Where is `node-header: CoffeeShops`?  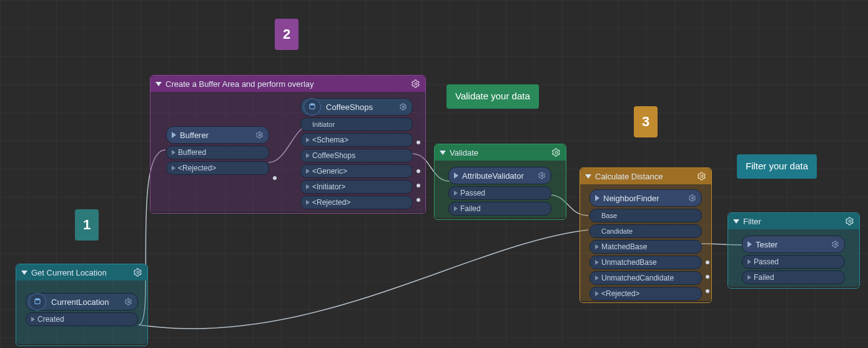
node-header: CoffeeShops is located at coordinates (357, 107).